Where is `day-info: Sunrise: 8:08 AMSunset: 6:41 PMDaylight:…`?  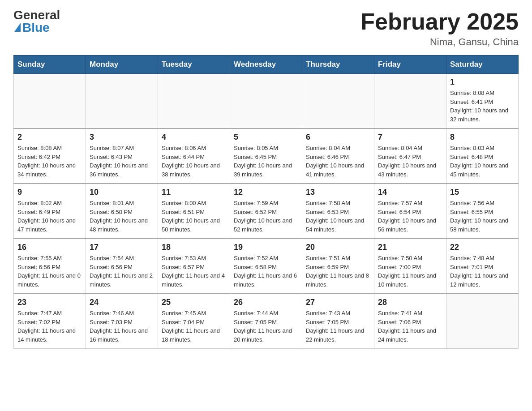 day-info: Sunrise: 8:08 AMSunset: 6:41 PMDaylight:… is located at coordinates (482, 106).